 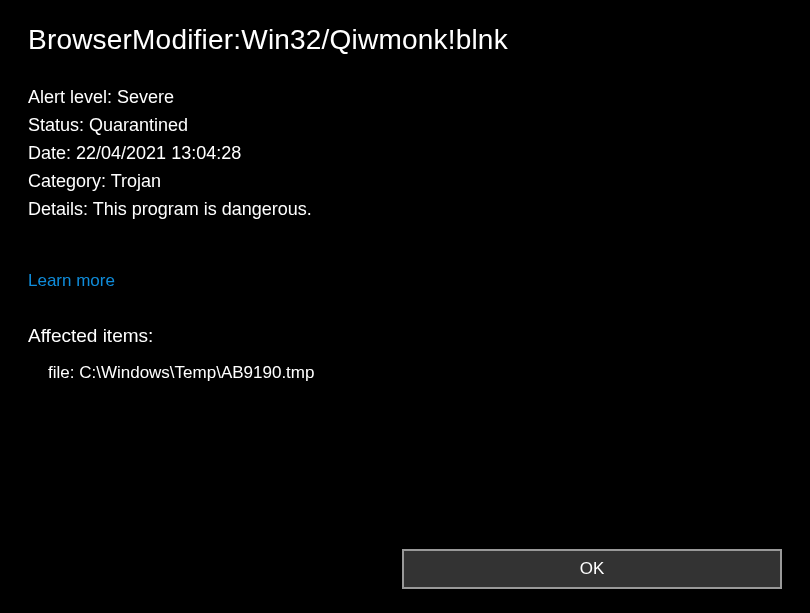 What do you see at coordinates (405, 373) in the screenshot?
I see `affected-item: file: C:\Windows\Temp\AB9190.tmp` at bounding box center [405, 373].